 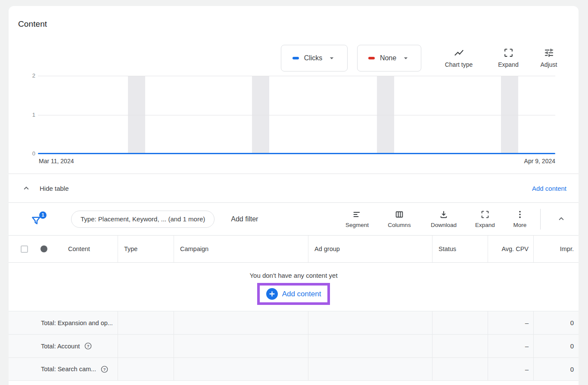 I want to click on empty-state: You don't have any content yet Add conte…, so click(x=294, y=287).